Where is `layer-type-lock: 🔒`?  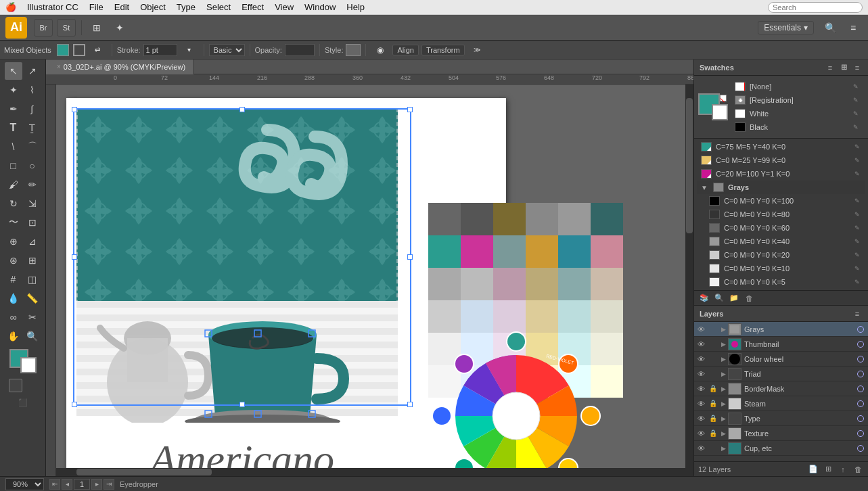 layer-type-lock: 🔒 is located at coordinates (713, 419).